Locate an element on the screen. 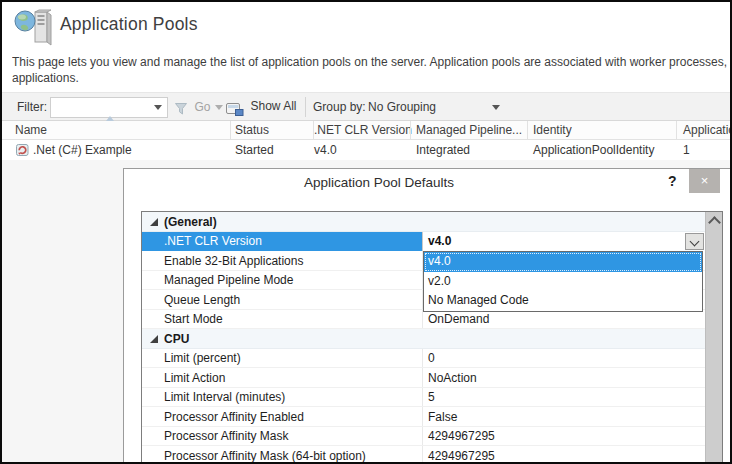 The height and width of the screenshot is (464, 732). clr-version-dropdown-list: v4.0 v2.0 No Managed Code is located at coordinates (563, 282).